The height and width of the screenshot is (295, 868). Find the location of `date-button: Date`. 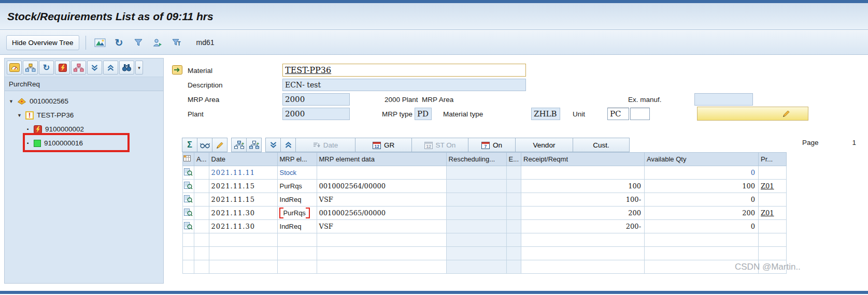

date-button: Date is located at coordinates (325, 145).